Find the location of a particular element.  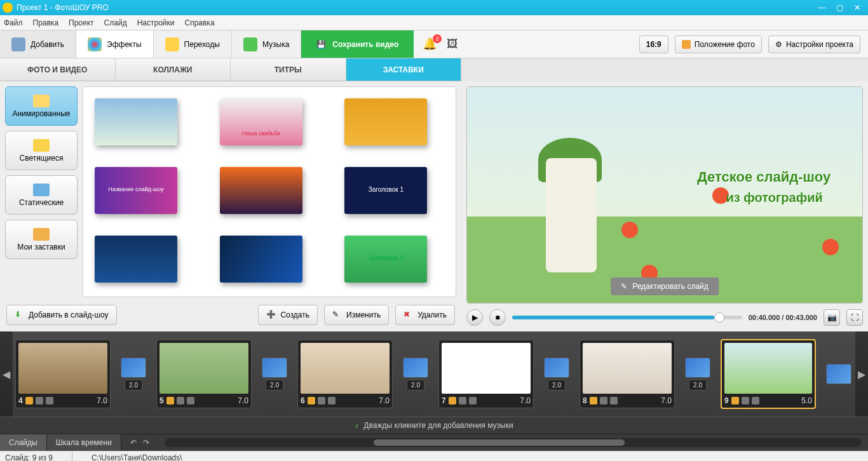

edit-slide-button: ✎Редактировать слайд is located at coordinates (665, 286).